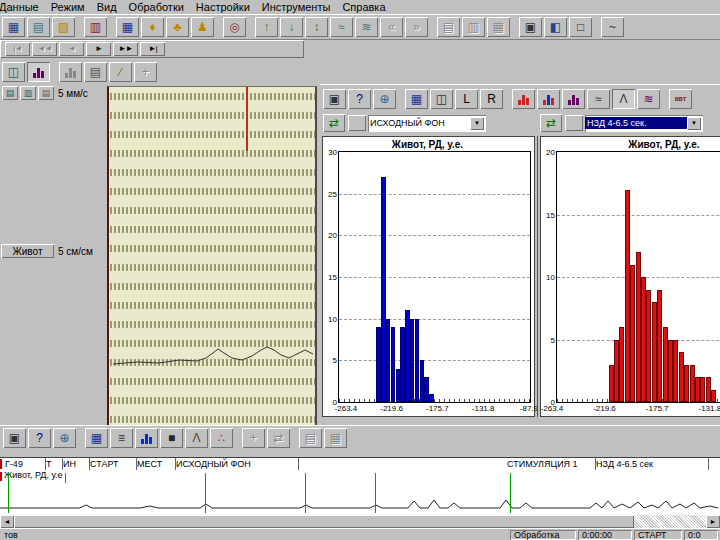 The width and height of the screenshot is (720, 540). What do you see at coordinates (122, 438) in the screenshot?
I see `list-icon-button: ≡` at bounding box center [122, 438].